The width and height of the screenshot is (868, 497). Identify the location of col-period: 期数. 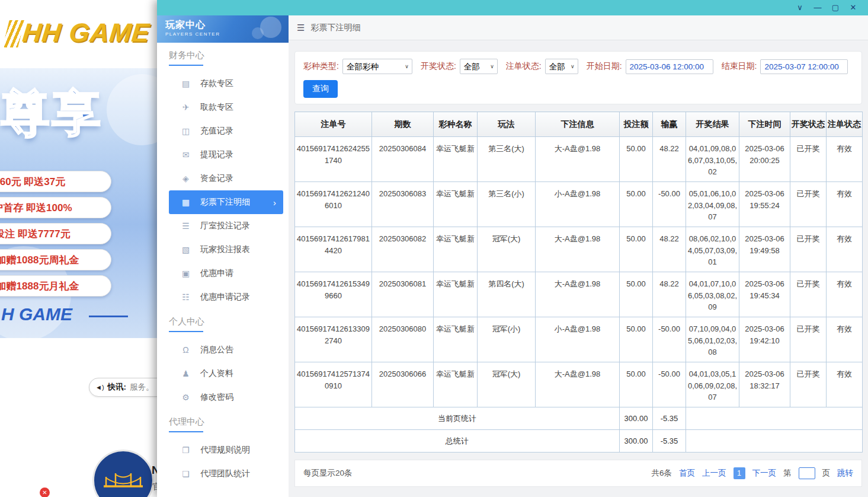
(403, 125).